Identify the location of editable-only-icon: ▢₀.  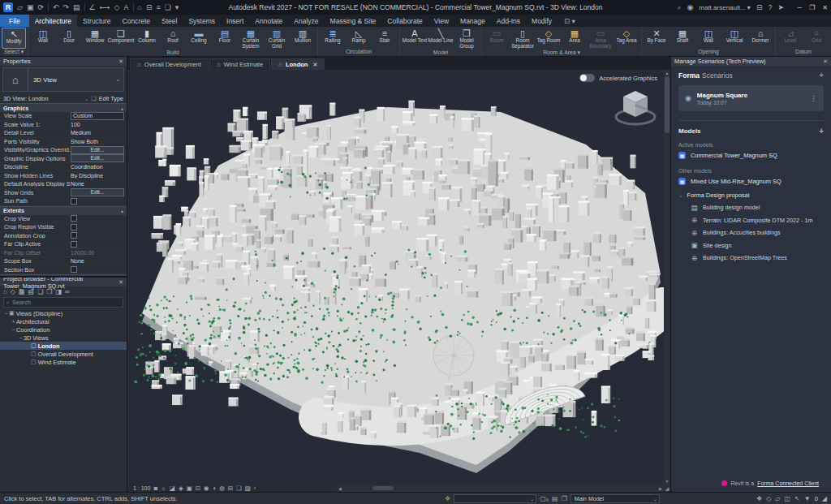
(544, 498).